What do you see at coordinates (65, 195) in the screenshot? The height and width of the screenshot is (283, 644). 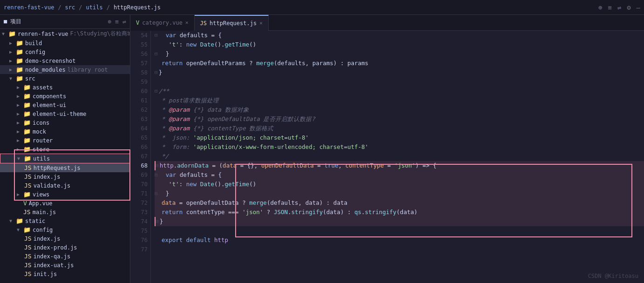 I see `tree-views: ▶ 📁 views` at bounding box center [65, 195].